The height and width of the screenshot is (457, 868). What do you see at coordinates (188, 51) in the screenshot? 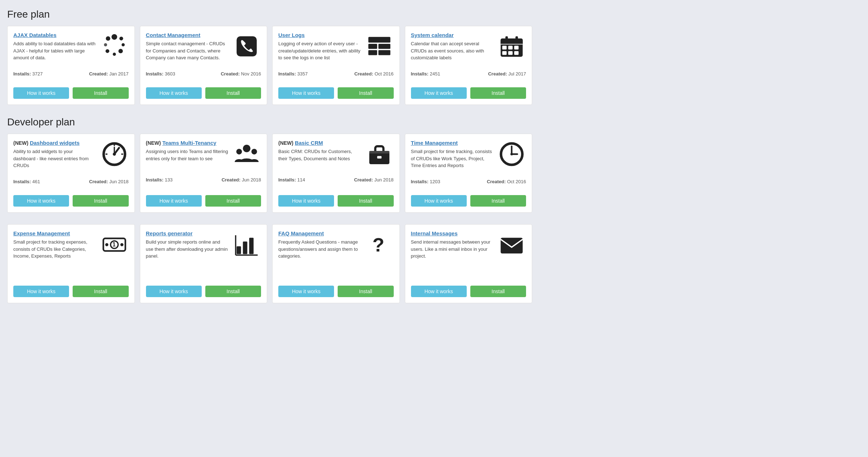
I see `card-description-contact-management: Simple contact management - CRUDs for Co…` at bounding box center [188, 51].